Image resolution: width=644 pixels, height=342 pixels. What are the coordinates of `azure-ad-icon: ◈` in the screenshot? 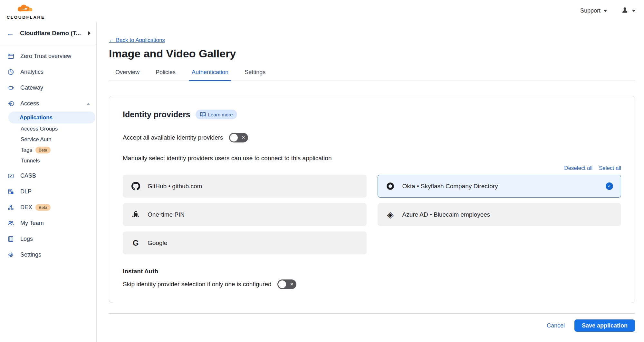 It's located at (390, 215).